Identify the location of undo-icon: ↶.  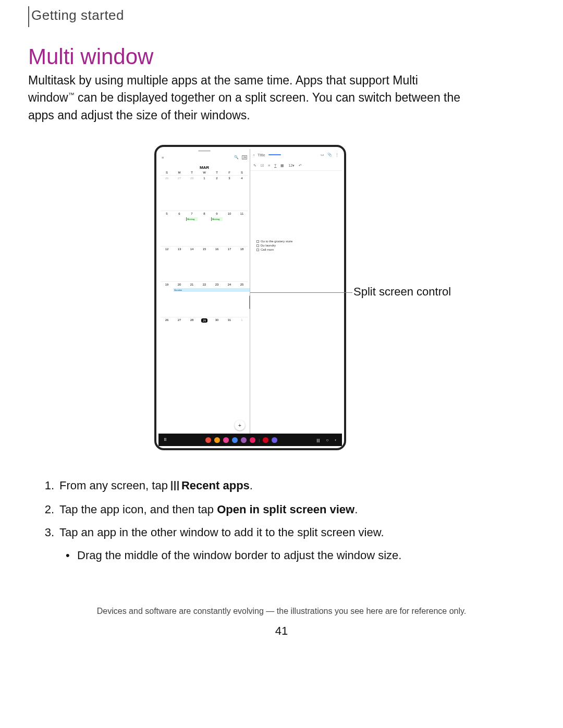
(300, 166).